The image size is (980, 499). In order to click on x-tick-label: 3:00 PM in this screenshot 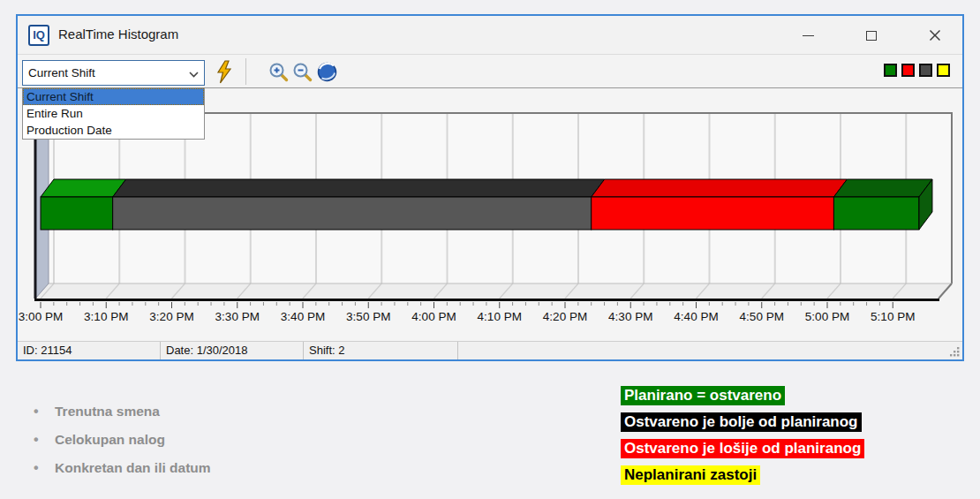, I will do `click(41, 316)`.